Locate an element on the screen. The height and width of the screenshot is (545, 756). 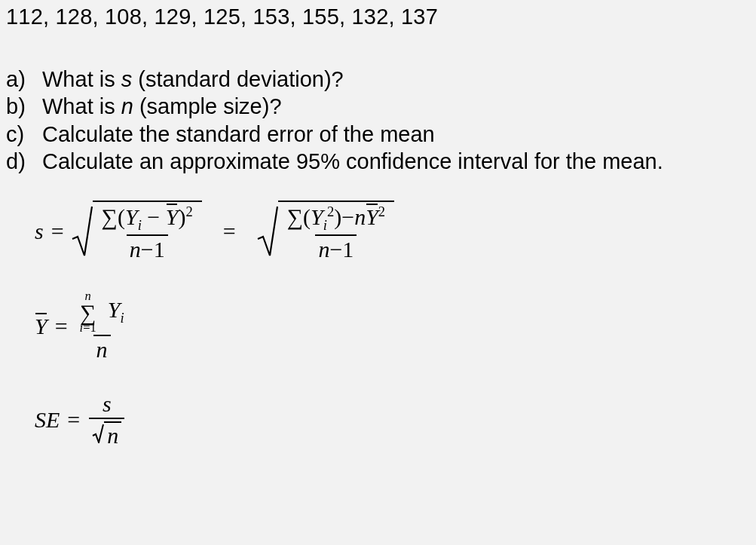
equals-2: = is located at coordinates (229, 231).